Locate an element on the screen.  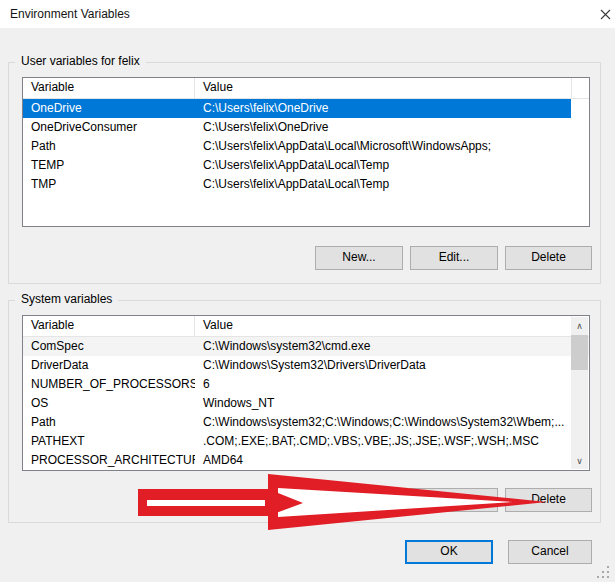
scrollbar-thumb is located at coordinates (580, 352).